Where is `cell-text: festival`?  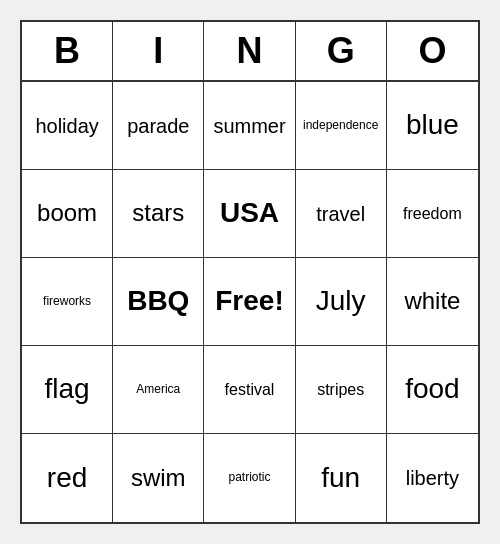 cell-text: festival is located at coordinates (250, 390).